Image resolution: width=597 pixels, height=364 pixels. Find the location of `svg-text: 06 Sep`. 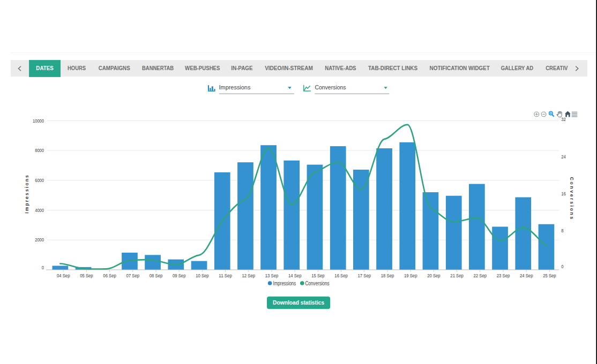

svg-text: 06 Sep is located at coordinates (109, 276).